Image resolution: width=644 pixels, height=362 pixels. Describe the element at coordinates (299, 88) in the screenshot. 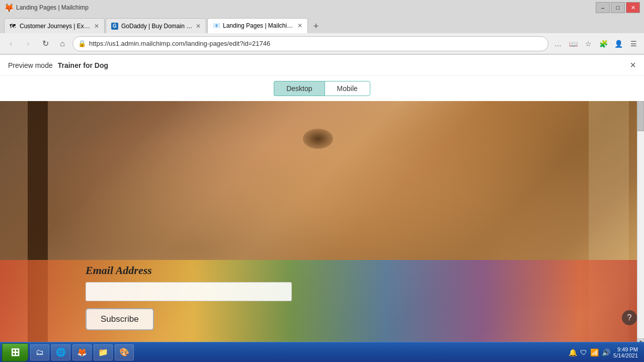

I see `desktop-view-button: Desktop` at that location.